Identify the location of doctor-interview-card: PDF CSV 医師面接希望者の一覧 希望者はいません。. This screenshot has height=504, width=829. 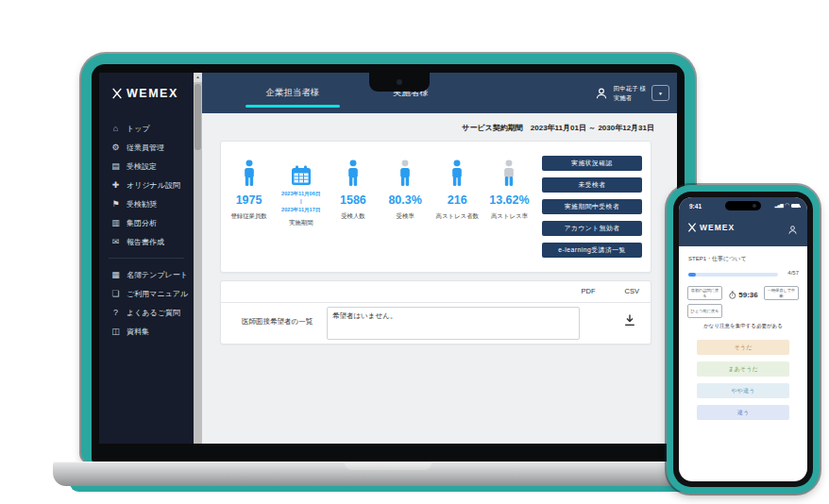
(436, 312).